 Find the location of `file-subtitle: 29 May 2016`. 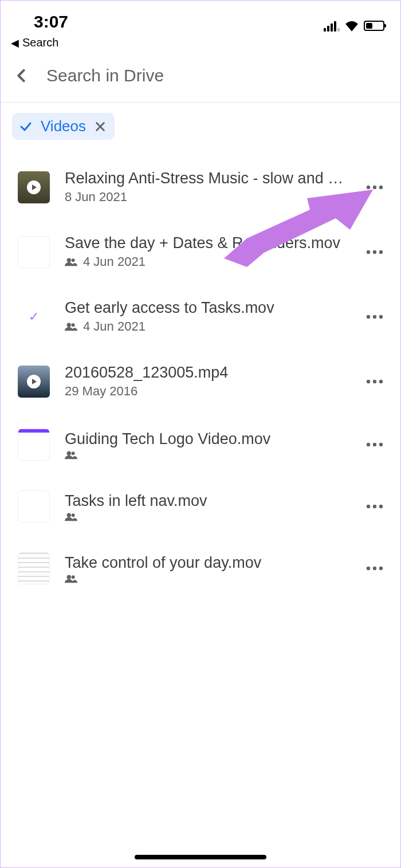

file-subtitle: 29 May 2016 is located at coordinates (206, 391).